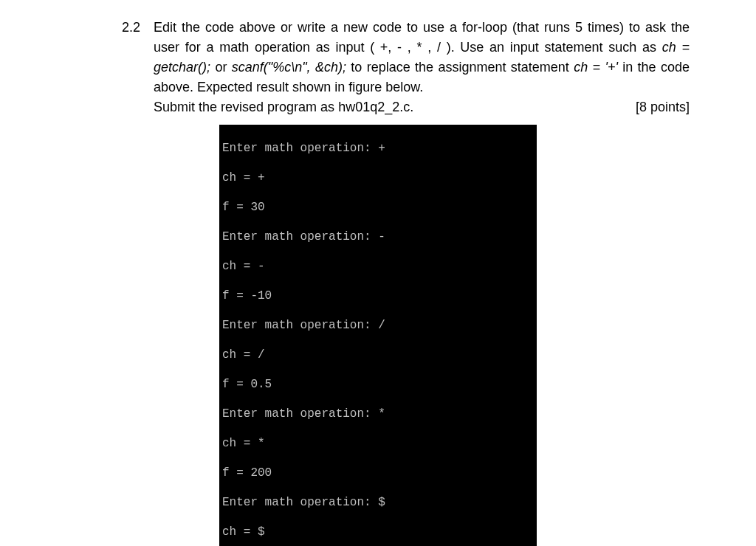  What do you see at coordinates (221, 67) in the screenshot?
I see `question-text: or` at bounding box center [221, 67].